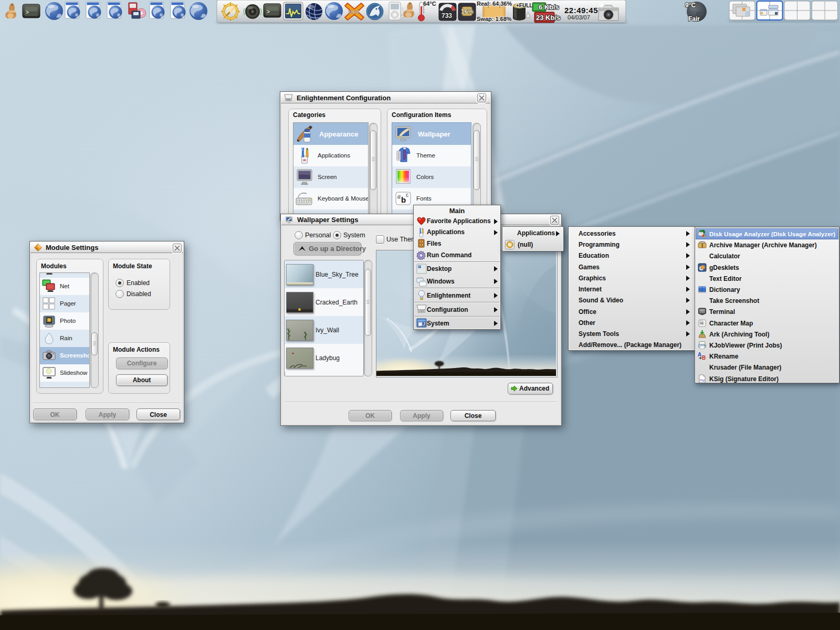 This screenshot has width=840, height=630. Describe the element at coordinates (694, 19) in the screenshot. I see `svg-text: Fair` at that location.